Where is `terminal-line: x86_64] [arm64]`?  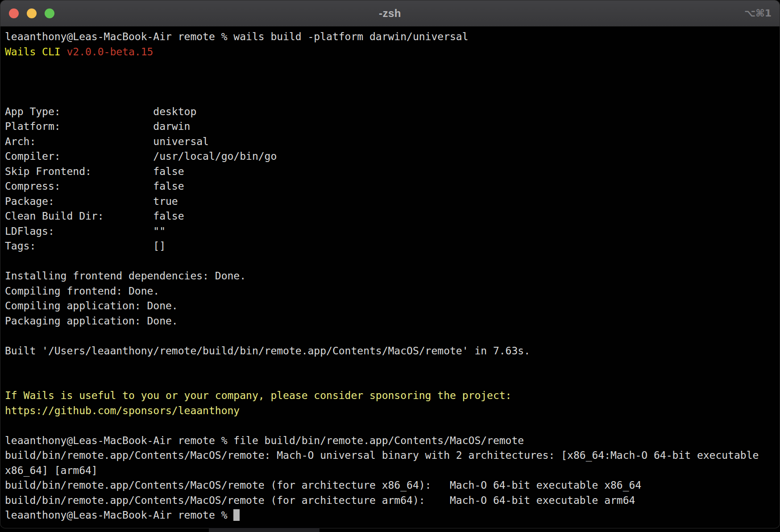 terminal-line: x86_64] [arm64] is located at coordinates (390, 471).